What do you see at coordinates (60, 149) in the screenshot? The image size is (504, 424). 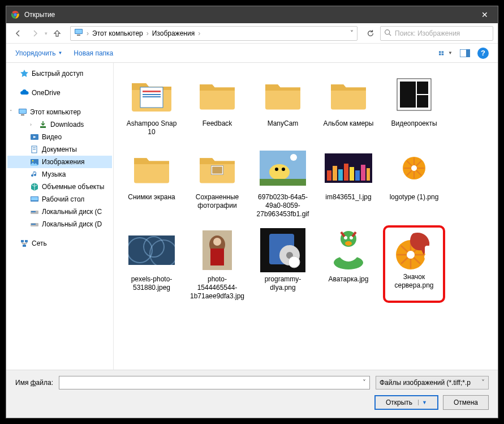 I see `tree-documents: Документы` at bounding box center [60, 149].